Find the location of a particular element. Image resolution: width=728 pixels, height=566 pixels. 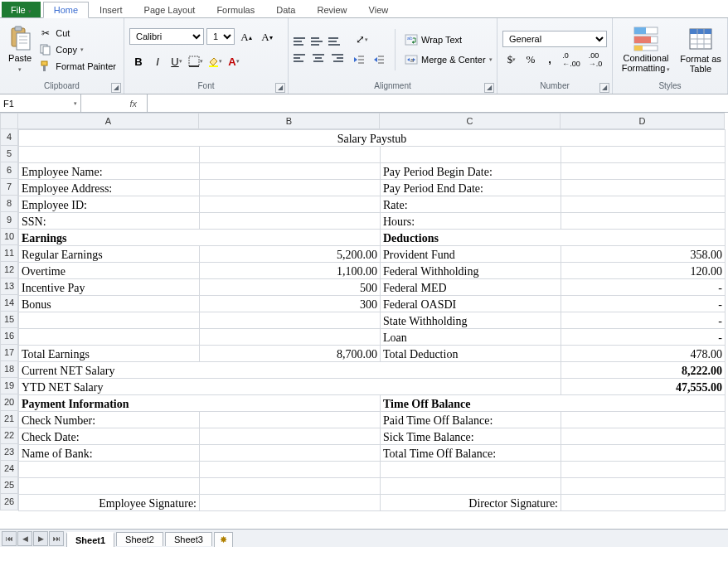

font-name-select: Calibri is located at coordinates (167, 36).